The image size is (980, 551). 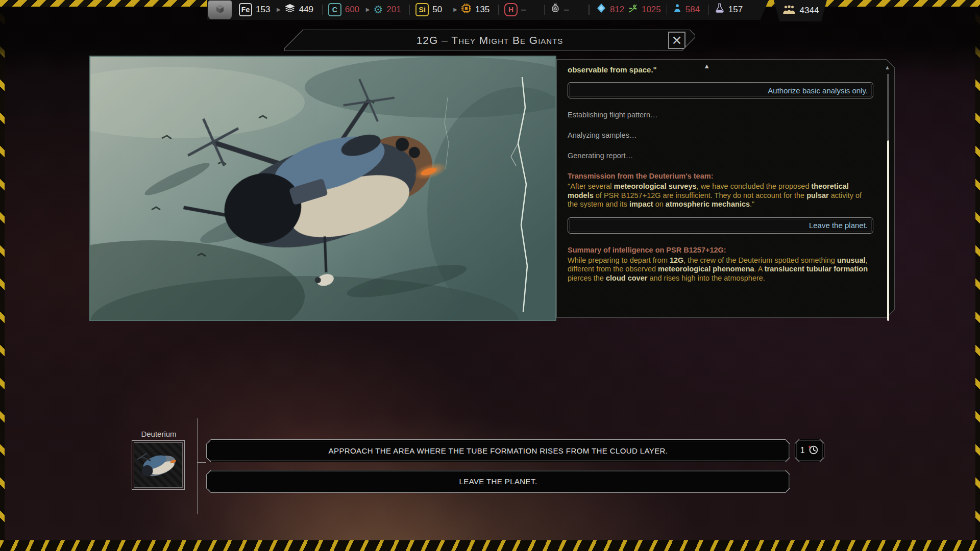 I want to click on timer-clock-icon, so click(x=813, y=450).